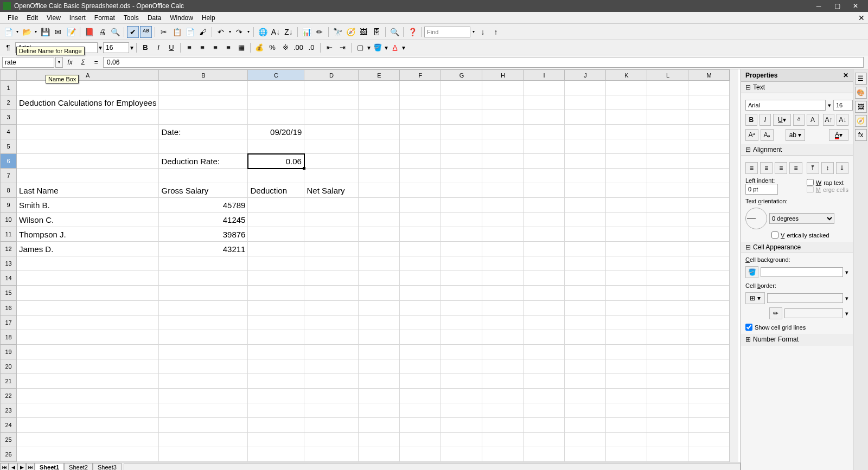  I want to click on cell-H4, so click(503, 132).